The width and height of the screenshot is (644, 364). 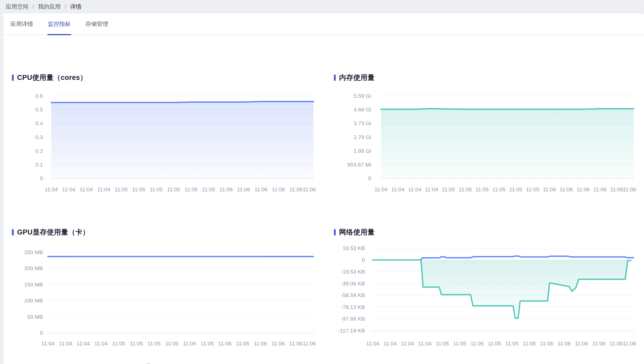 I want to click on series-area, so click(x=507, y=143).